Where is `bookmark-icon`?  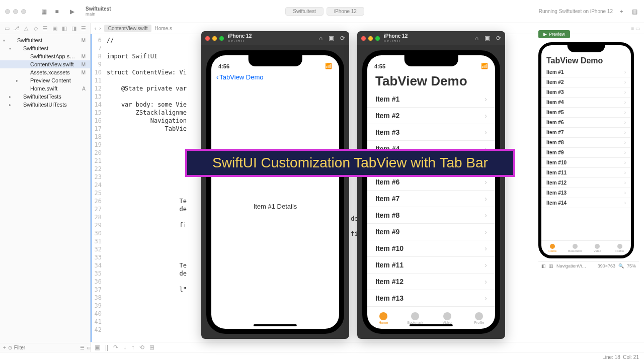
bookmark-icon is located at coordinates (575, 246).